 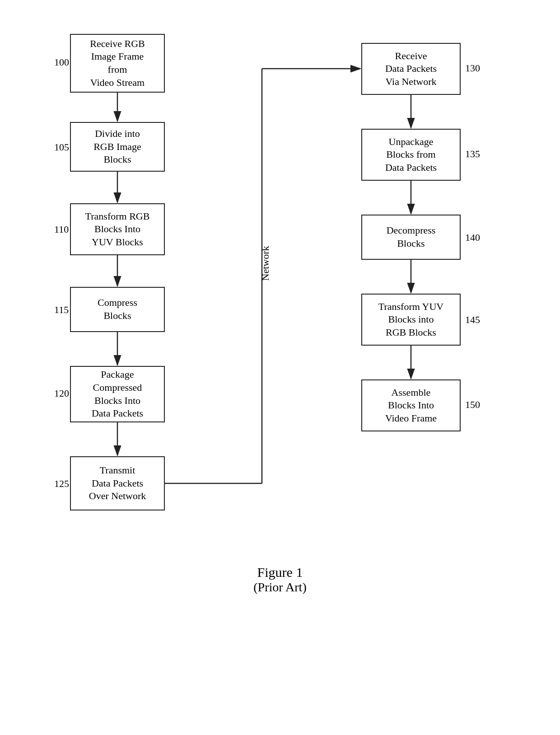 I want to click on box-140-label: DecompressBlocks, so click(x=411, y=237).